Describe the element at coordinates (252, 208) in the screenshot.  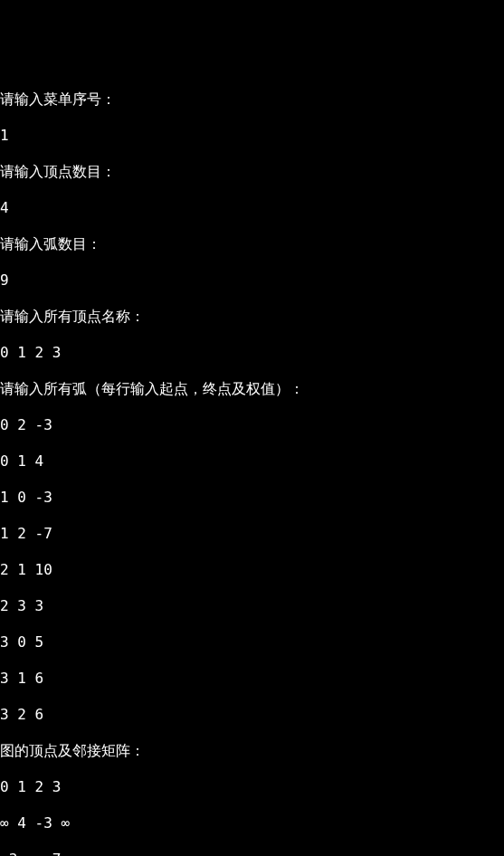
I see `input-vertex-count: 4` at that location.